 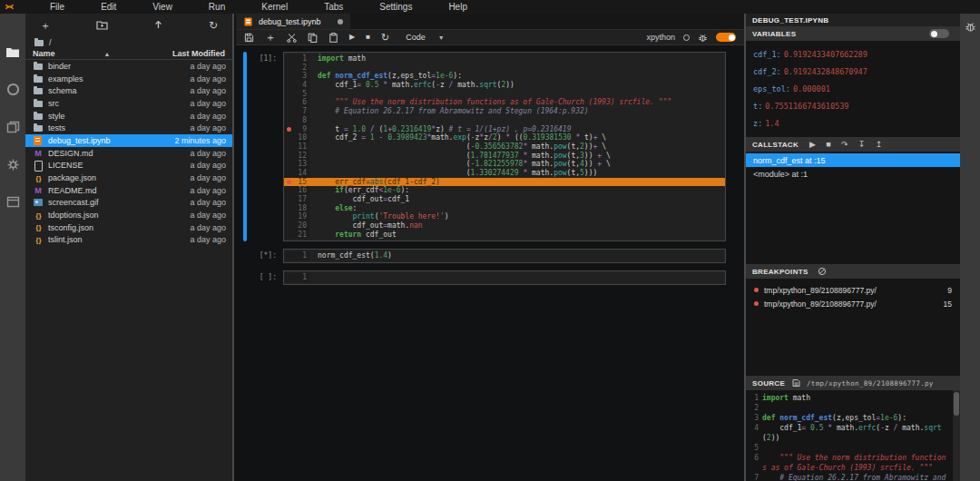 I want to click on variables-view-toggle, so click(x=939, y=34).